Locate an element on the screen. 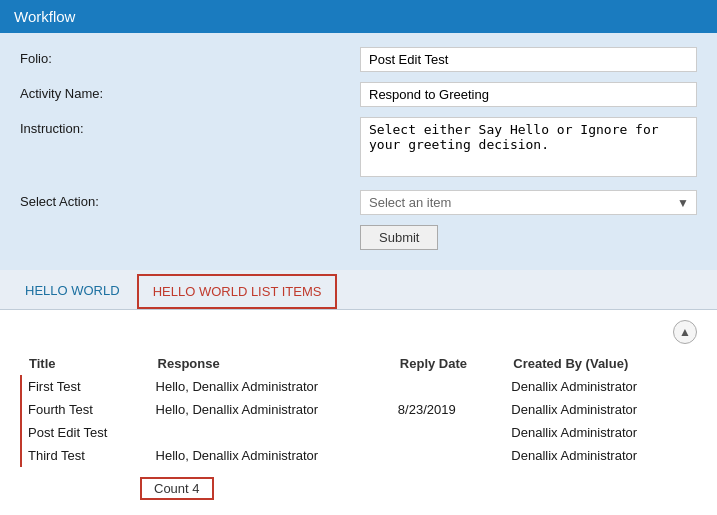  tab-hello-world: HELLO WORLD is located at coordinates (72, 292).